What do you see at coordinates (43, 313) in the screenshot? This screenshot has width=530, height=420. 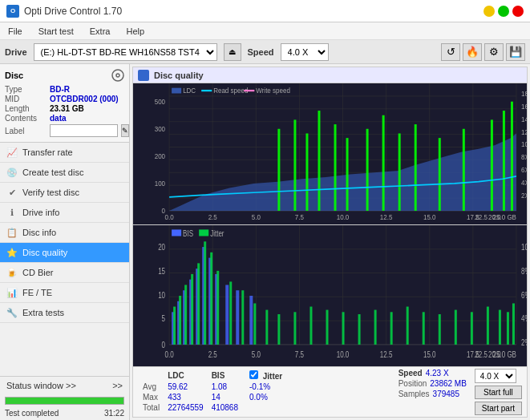 I see `extra-tests-label: Extra tests` at bounding box center [43, 313].